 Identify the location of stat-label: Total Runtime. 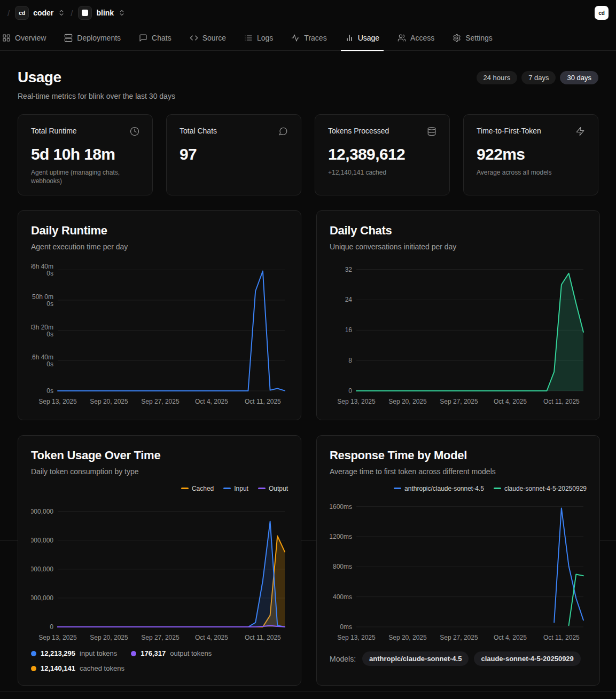
(54, 131).